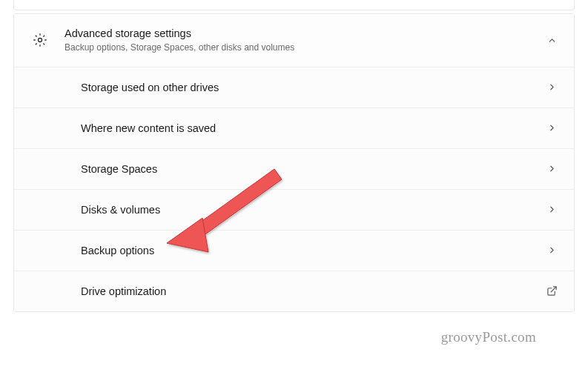  I want to click on previous-panel-edge, so click(294, 5).